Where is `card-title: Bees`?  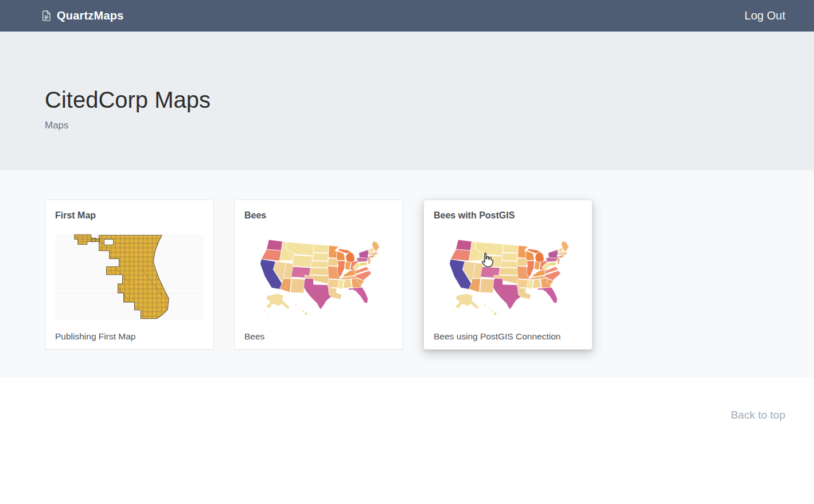 card-title: Bees is located at coordinates (319, 216).